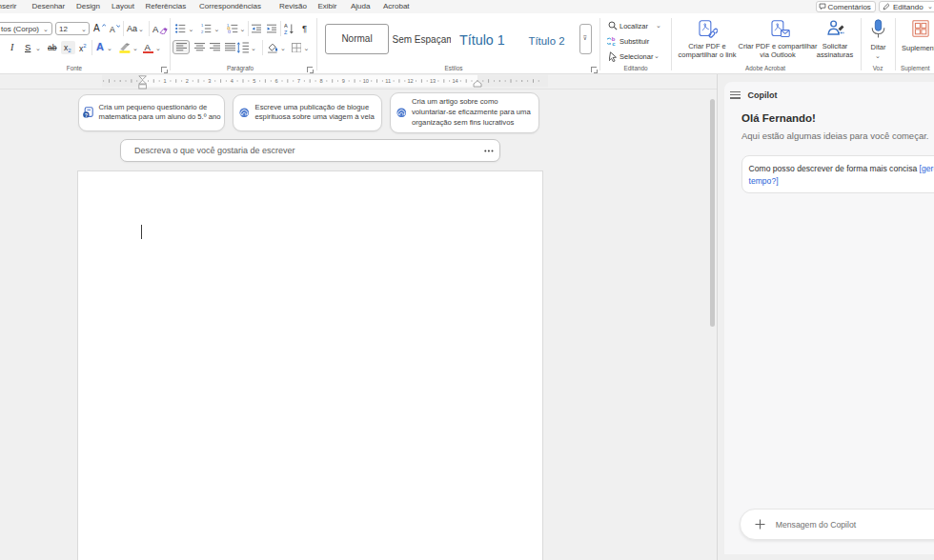  Describe the element at coordinates (410, 81) in the screenshot. I see `svg-text: 12` at that location.